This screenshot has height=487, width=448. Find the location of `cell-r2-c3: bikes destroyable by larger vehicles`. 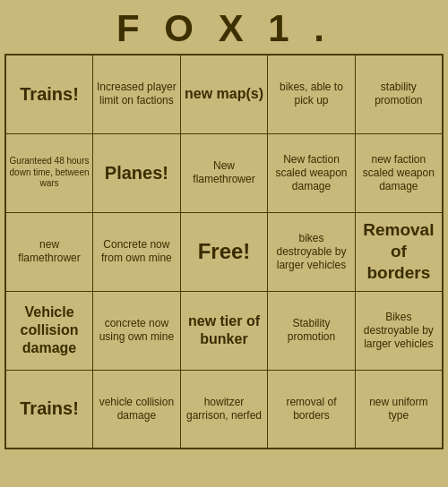

cell-r2-c3: bikes destroyable by larger vehicles is located at coordinates (312, 252).